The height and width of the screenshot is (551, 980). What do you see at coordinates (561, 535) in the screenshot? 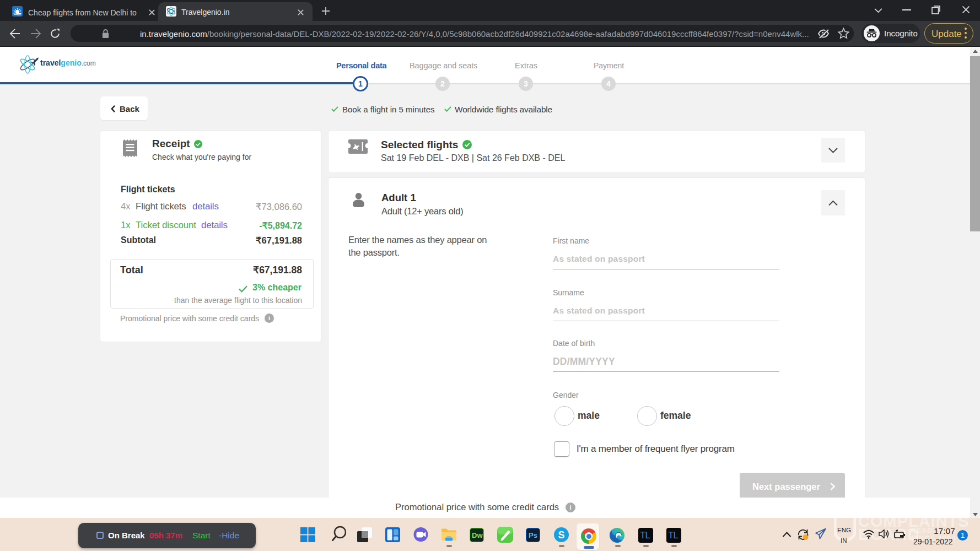
I see `svg-text: S` at bounding box center [561, 535].